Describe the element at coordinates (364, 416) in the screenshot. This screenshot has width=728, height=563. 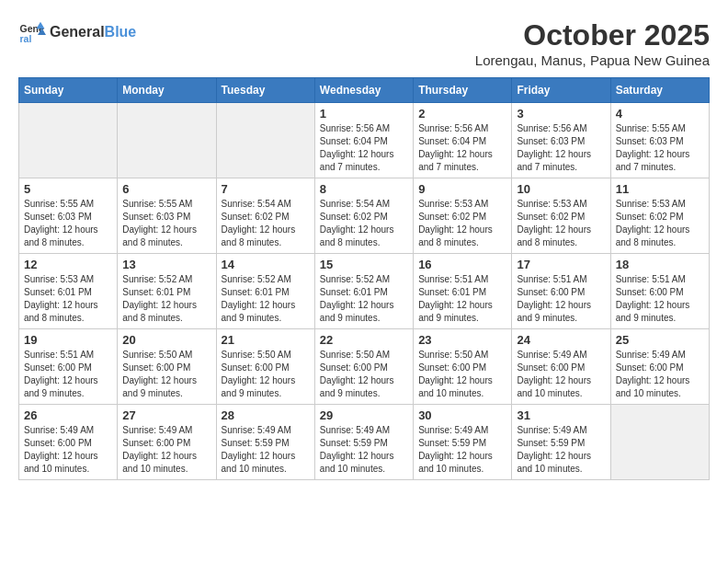
I see `day-number: 29` at that location.